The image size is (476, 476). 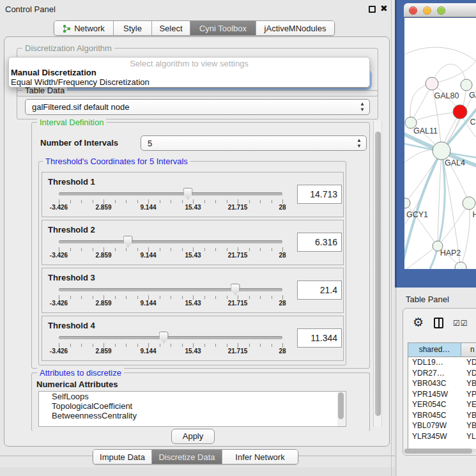 I want to click on threshold-4-slider: -3.4262.8599.14415.4321.71528, so click(x=171, y=344).